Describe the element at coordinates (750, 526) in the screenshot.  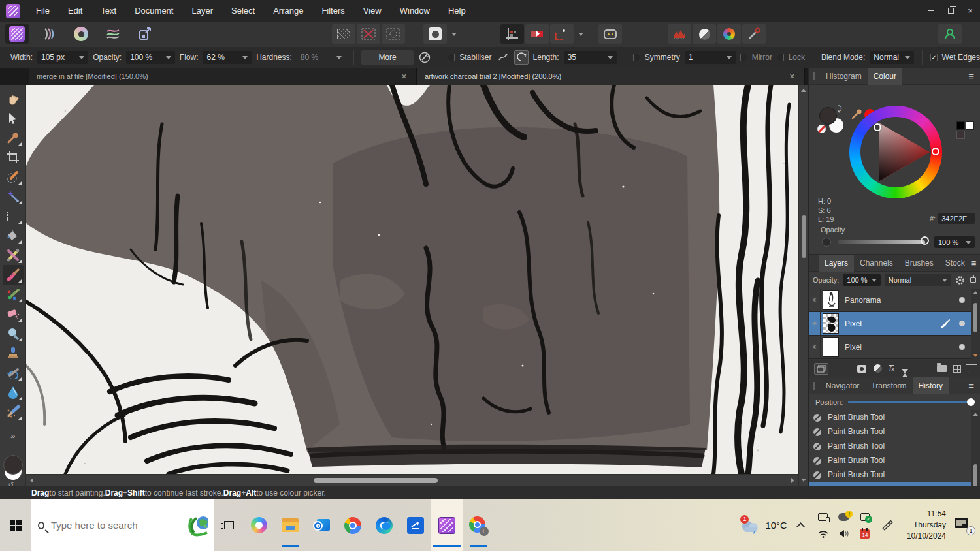
I see `weather-icon: 1` at that location.